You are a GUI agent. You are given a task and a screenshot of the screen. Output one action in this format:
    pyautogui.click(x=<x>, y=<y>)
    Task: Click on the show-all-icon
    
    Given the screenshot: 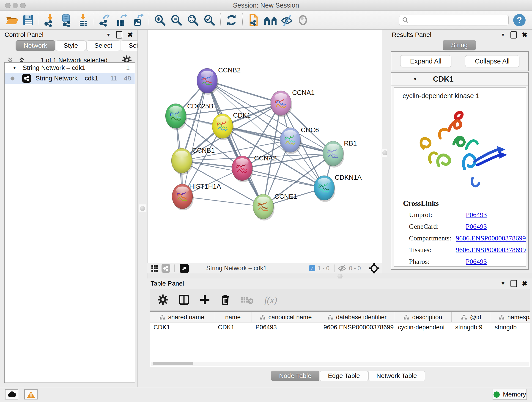 What is the action you would take?
    pyautogui.click(x=303, y=20)
    